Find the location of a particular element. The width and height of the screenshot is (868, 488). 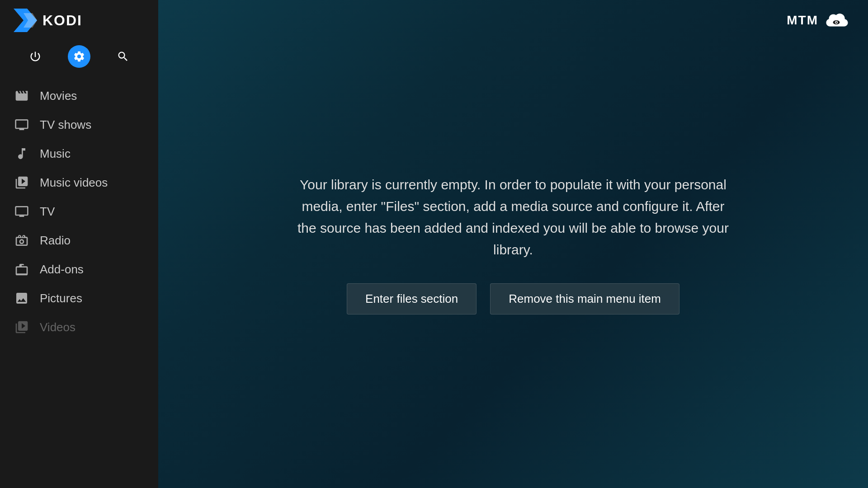

sidebar-item-videos-label: Videos is located at coordinates (58, 327).